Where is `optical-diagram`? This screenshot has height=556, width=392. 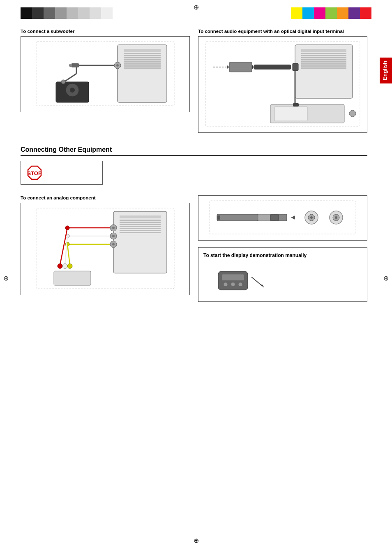
optical-diagram is located at coordinates (283, 85).